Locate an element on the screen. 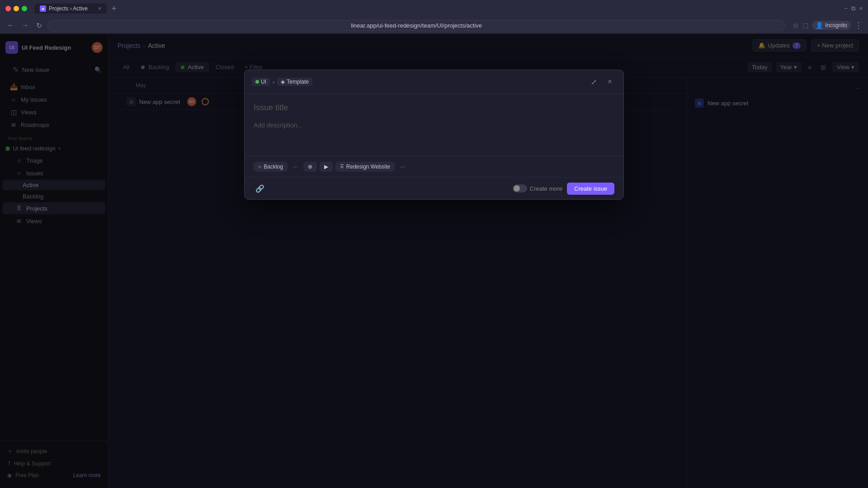 The height and width of the screenshot is (488, 868). browser-menu-icon: ⋮ is located at coordinates (859, 25).